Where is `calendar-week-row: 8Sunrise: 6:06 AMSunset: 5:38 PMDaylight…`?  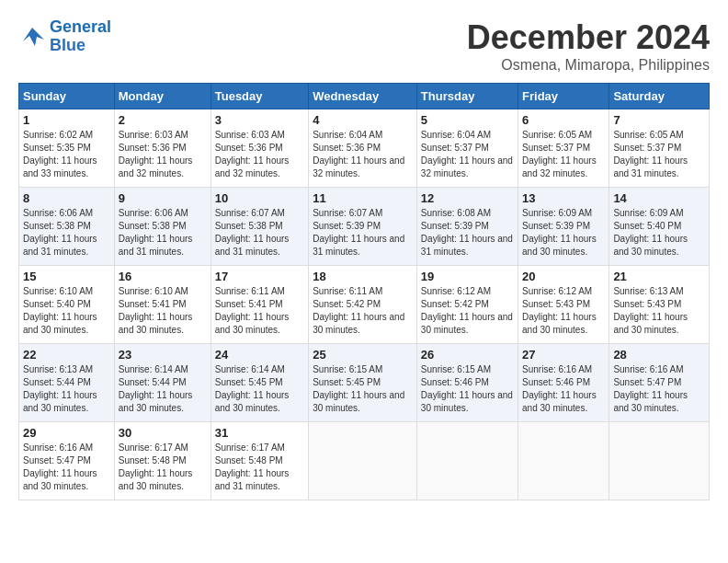 calendar-week-row: 8Sunrise: 6:06 AMSunset: 5:38 PMDaylight… is located at coordinates (364, 226).